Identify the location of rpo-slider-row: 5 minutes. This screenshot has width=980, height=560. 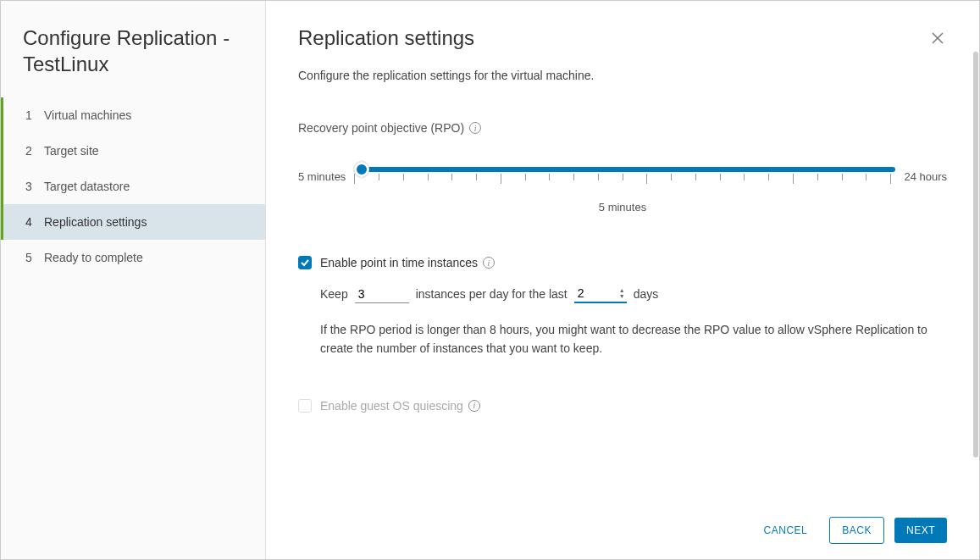
(623, 176).